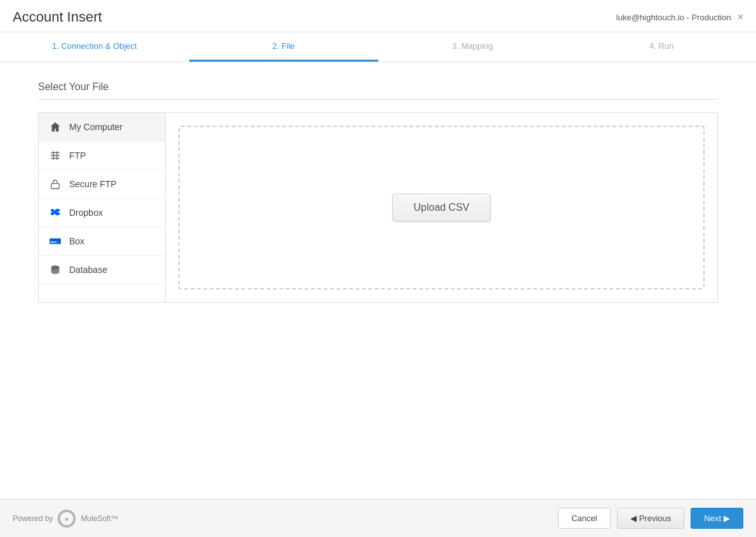  What do you see at coordinates (57, 17) in the screenshot?
I see `page-title: Account Insert` at bounding box center [57, 17].